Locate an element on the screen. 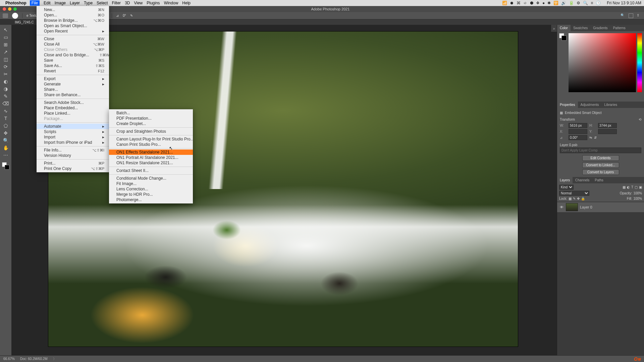 This screenshot has height=362, width=644. menu-view: View is located at coordinates (138, 3).